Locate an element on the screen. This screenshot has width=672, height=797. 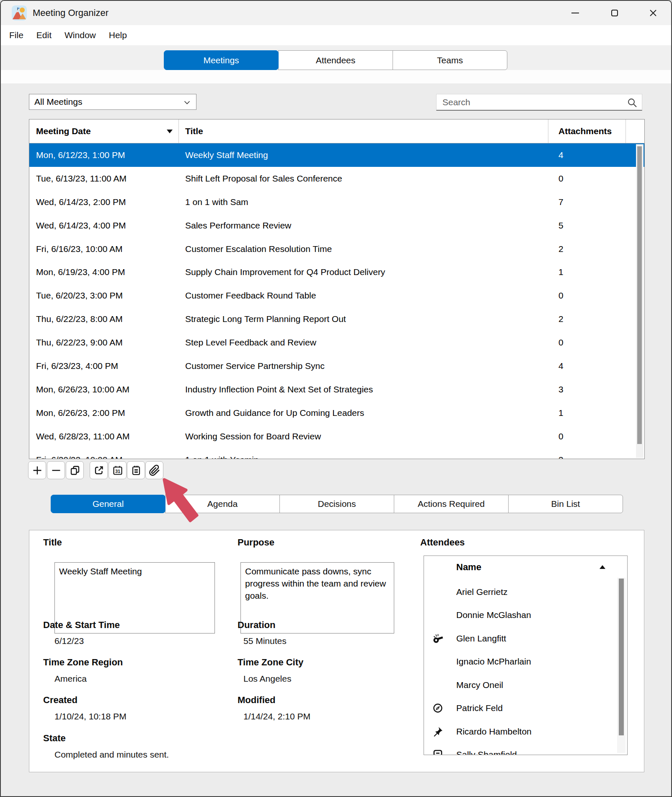
svg-text: 31 is located at coordinates (117, 471).